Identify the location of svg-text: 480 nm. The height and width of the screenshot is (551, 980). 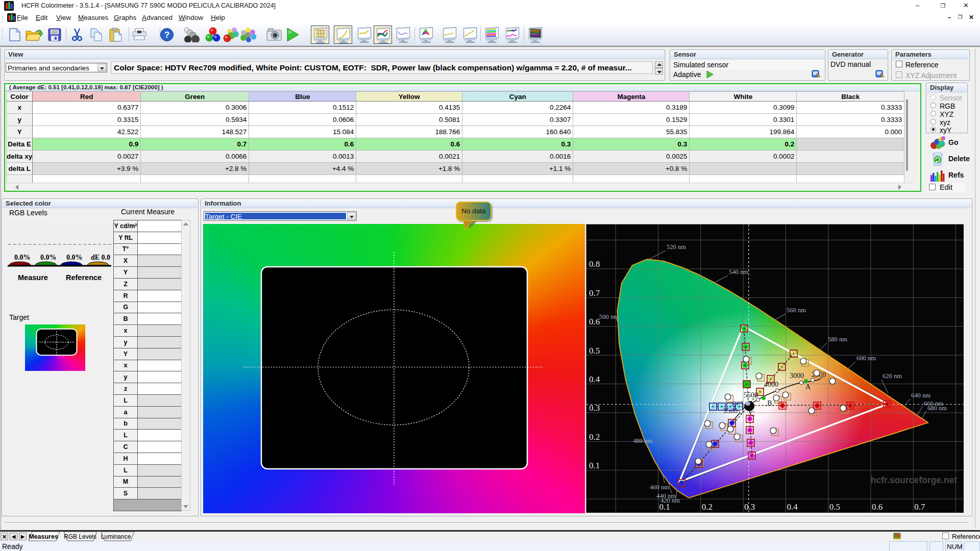
(643, 441).